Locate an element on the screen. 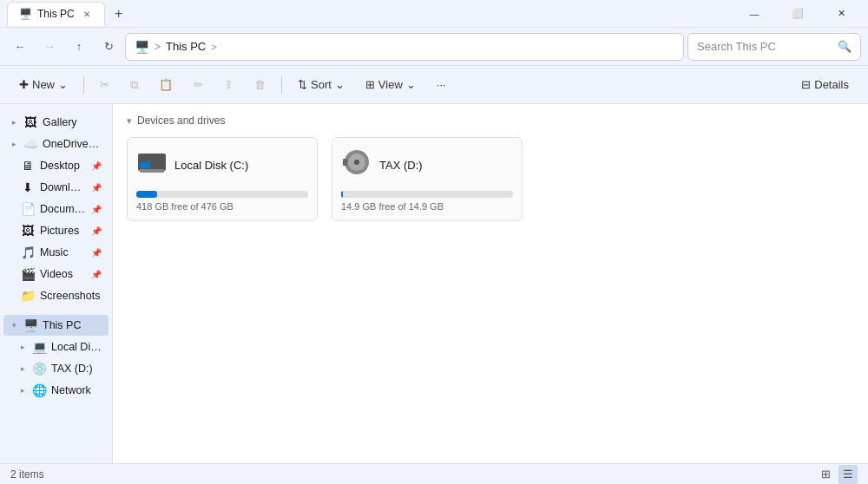 The image size is (868, 484). view-button: ⊞ View ⌄ is located at coordinates (391, 85).